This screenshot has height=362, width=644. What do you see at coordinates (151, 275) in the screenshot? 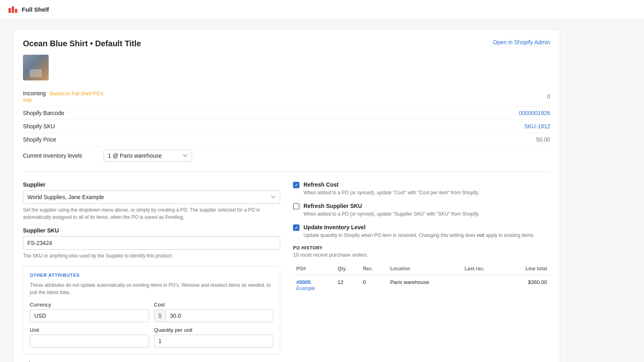
I see `other-attributes-title: OTHER ATTRIBUTES` at bounding box center [151, 275].